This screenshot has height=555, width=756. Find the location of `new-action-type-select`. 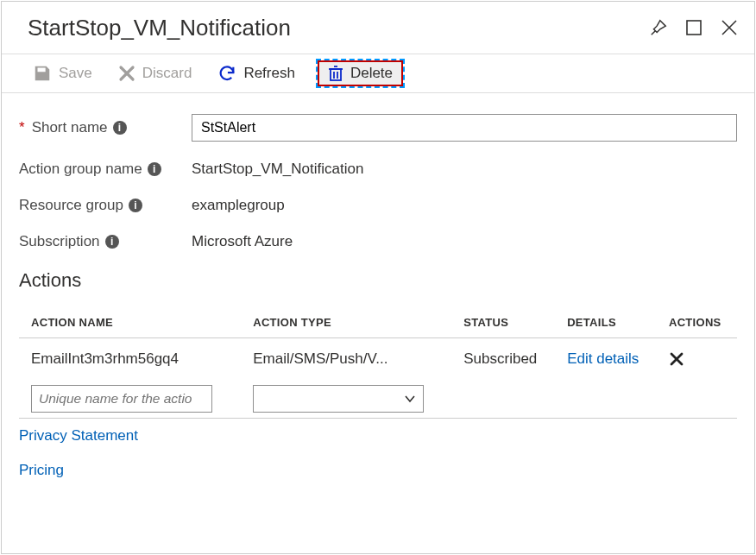

new-action-type-select is located at coordinates (338, 399).